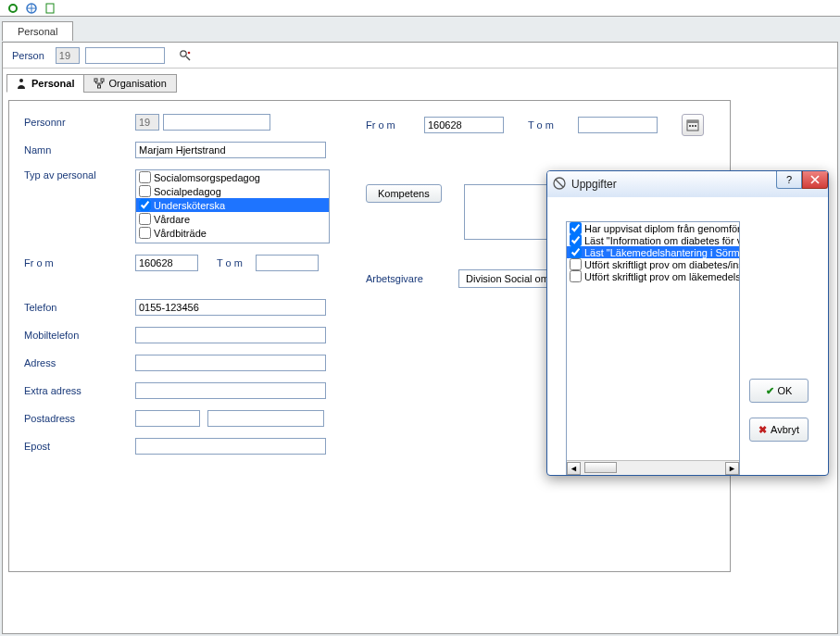  I want to click on extra-label: Extra adress, so click(80, 391).